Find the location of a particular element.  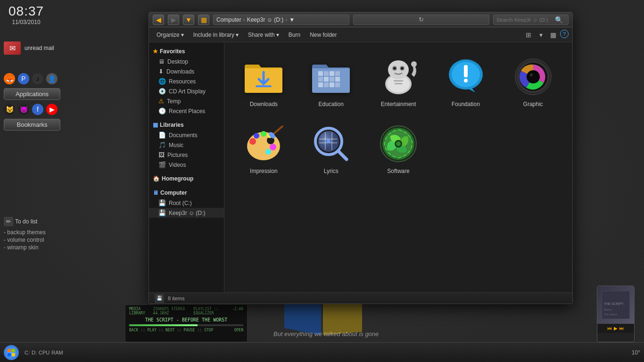

file-item-education: Education is located at coordinates (331, 82).